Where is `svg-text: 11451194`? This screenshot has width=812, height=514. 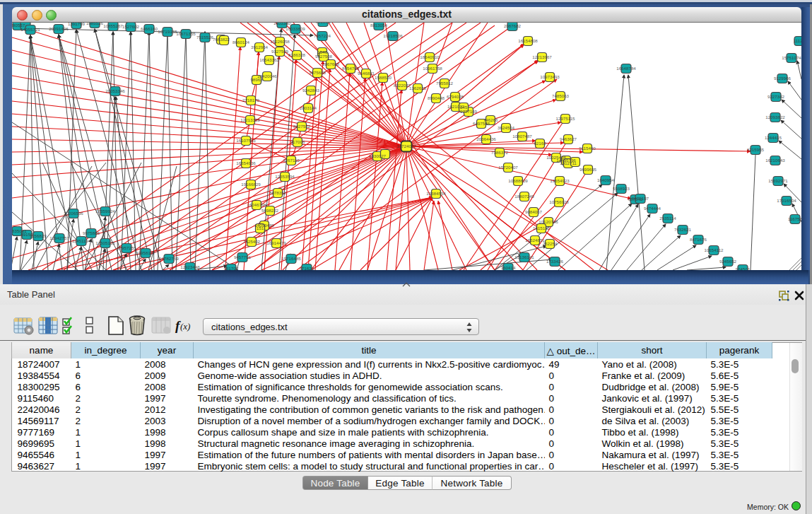
svg-text: 11451194 is located at coordinates (82, 240).